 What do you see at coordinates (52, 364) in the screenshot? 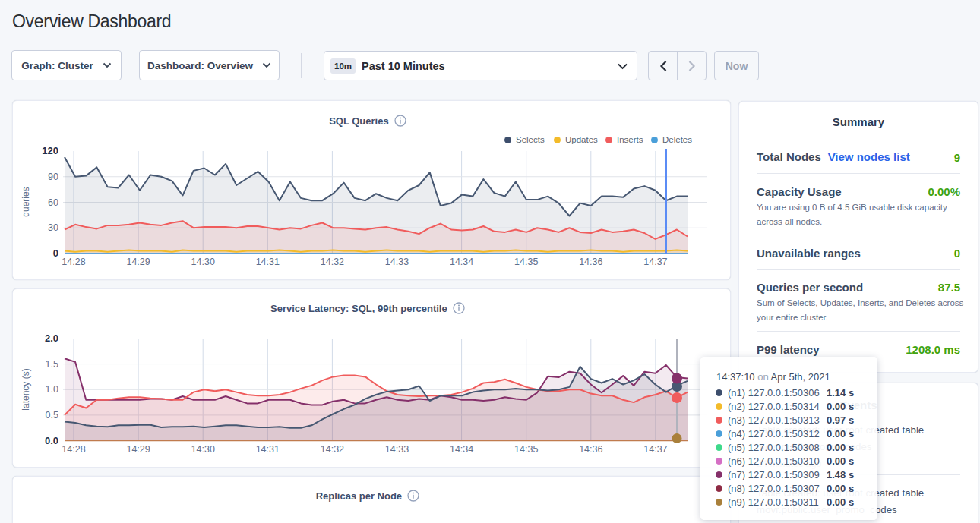
I see `svg-text: 1.5` at bounding box center [52, 364].